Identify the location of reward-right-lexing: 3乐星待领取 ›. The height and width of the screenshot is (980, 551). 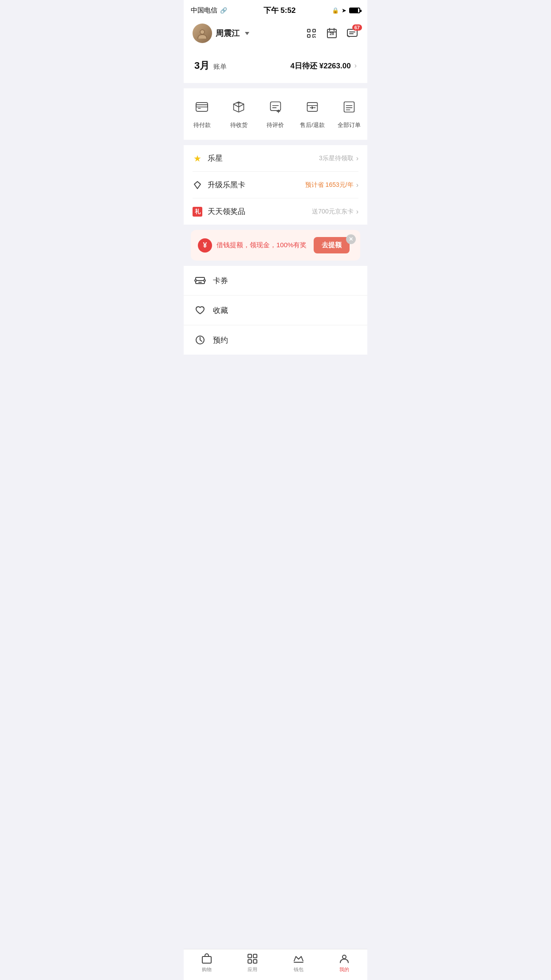
(339, 158).